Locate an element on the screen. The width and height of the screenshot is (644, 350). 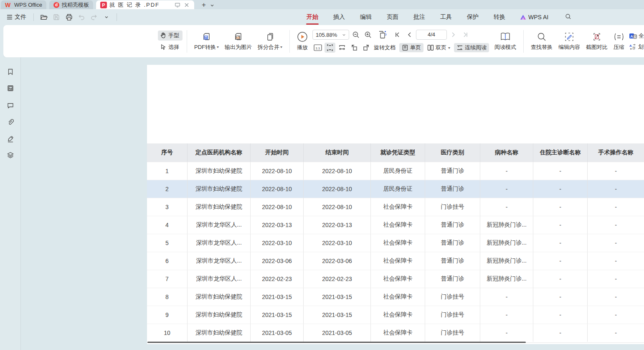
export-image-button: 输出为图片 is located at coordinates (238, 41).